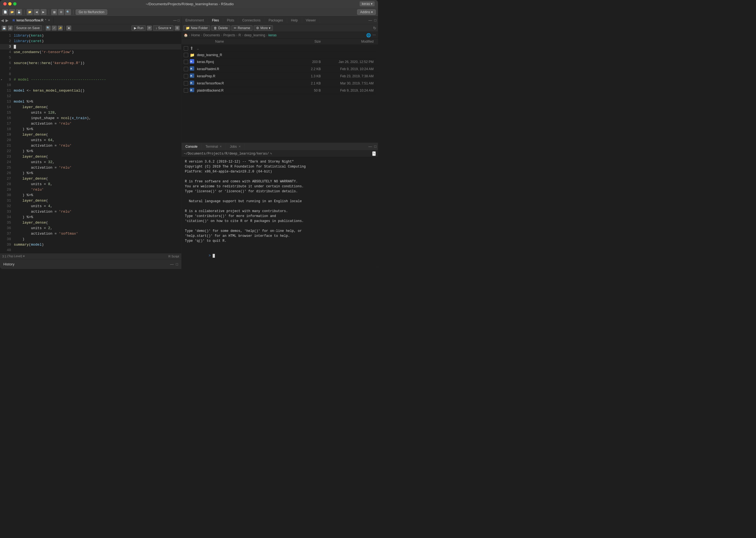  What do you see at coordinates (240, 35) in the screenshot?
I see `breadcrumb-r: R` at bounding box center [240, 35].